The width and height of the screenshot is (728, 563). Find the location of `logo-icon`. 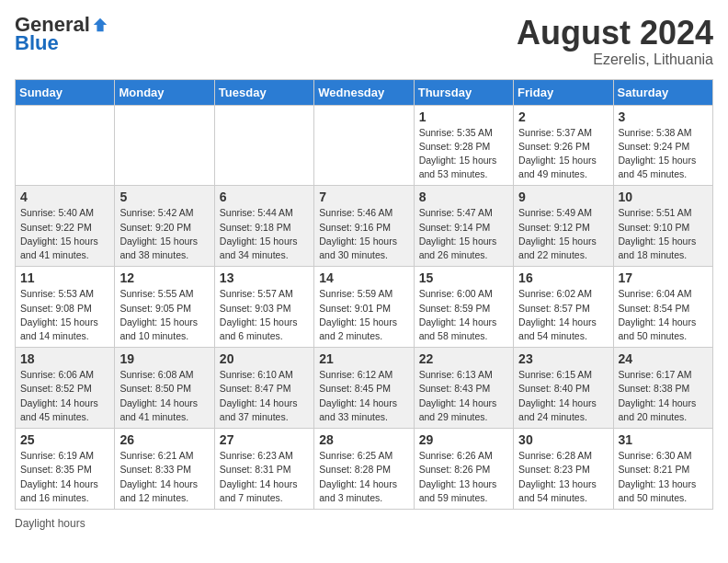

logo-icon is located at coordinates (100, 25).